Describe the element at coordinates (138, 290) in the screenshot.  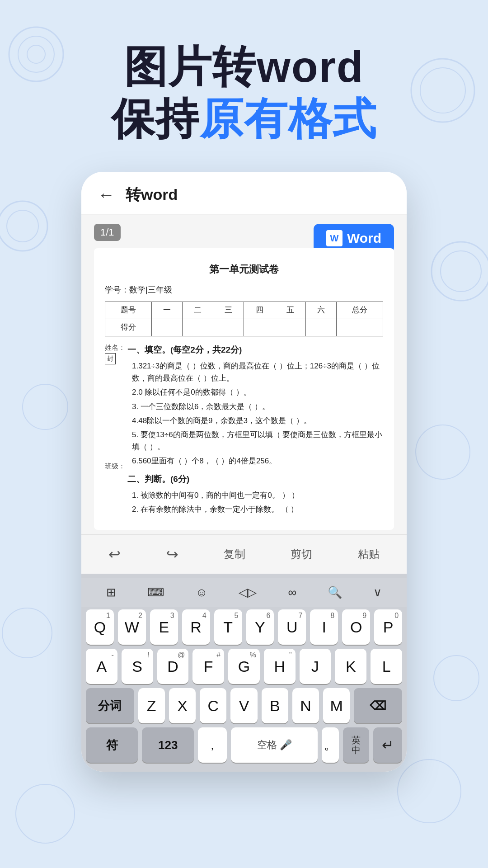
I see `doc-subject: 学号：数学|三年级` at that location.